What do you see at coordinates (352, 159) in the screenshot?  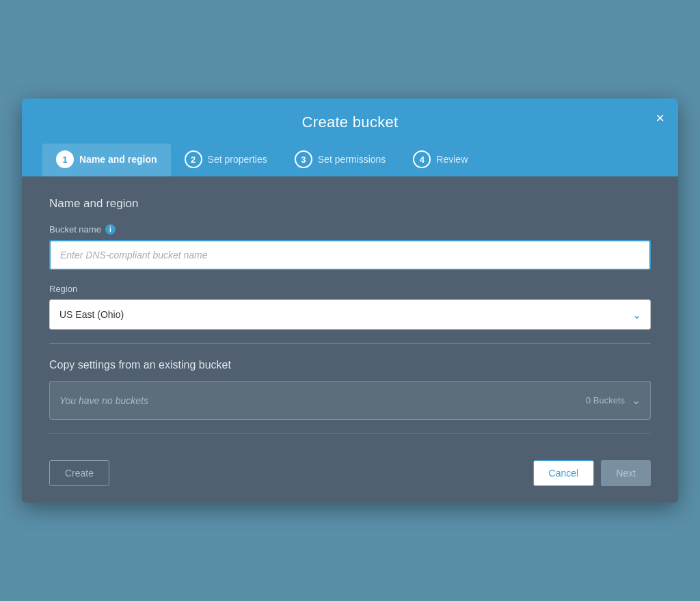 I see `step-3-label: Set permissions` at bounding box center [352, 159].